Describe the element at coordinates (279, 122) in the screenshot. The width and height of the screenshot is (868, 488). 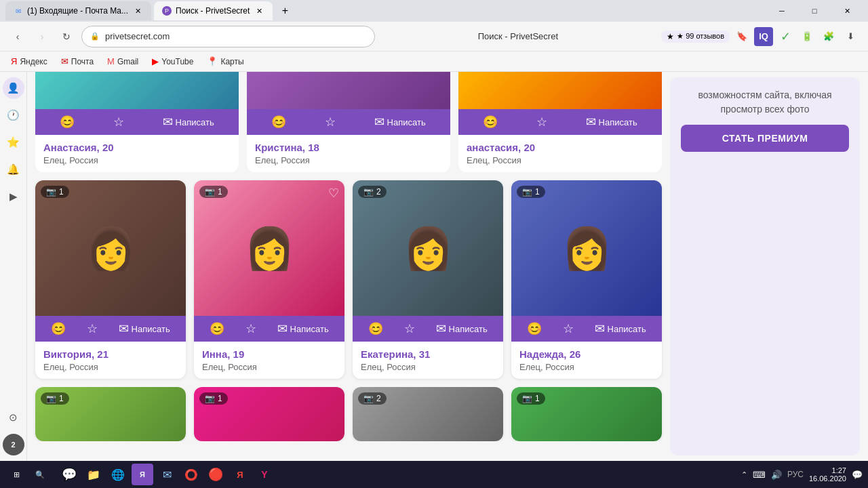
I see `emoji-btn-tc2: 😊` at that location.